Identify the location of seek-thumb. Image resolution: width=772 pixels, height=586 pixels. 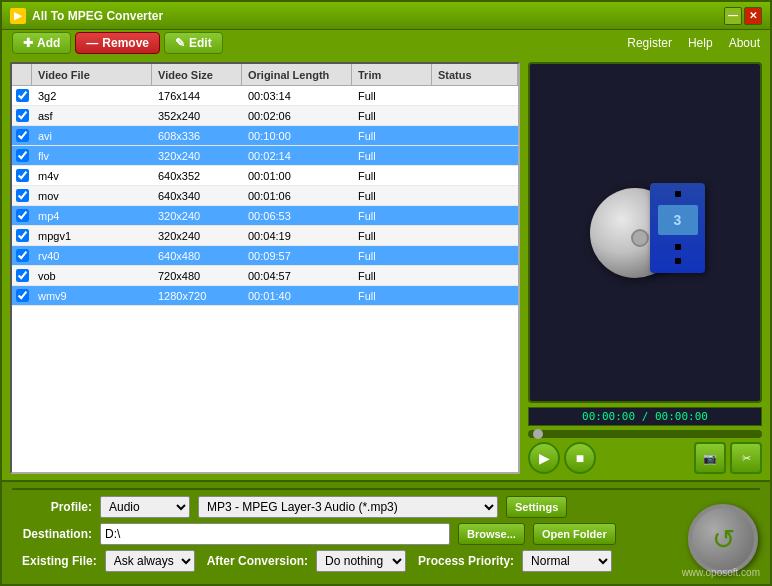
(538, 434).